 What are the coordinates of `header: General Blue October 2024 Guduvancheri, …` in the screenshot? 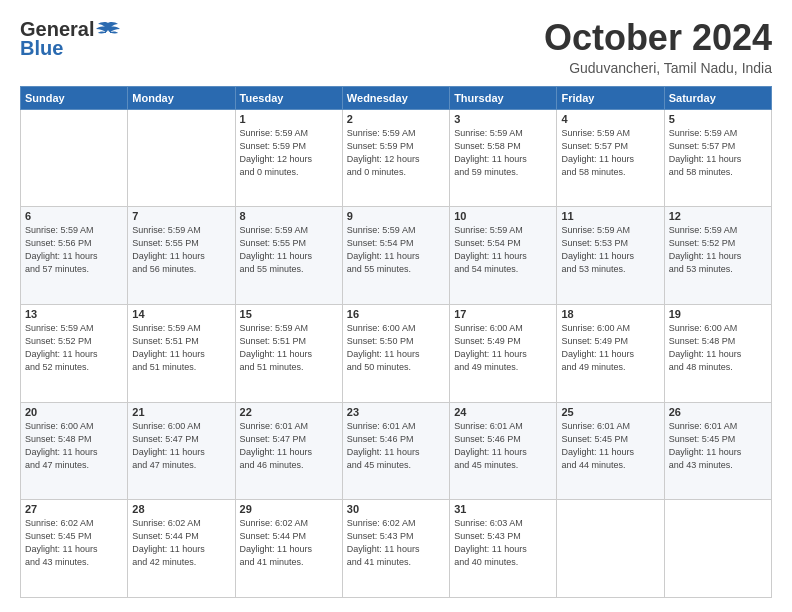 It's located at (396, 47).